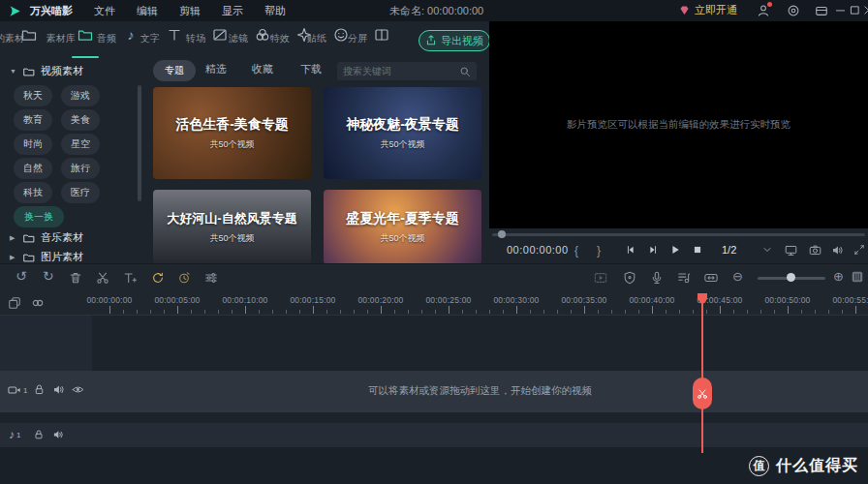 This screenshot has width=868, height=484. Describe the element at coordinates (841, 10) in the screenshot. I see `minimize-button` at that location.